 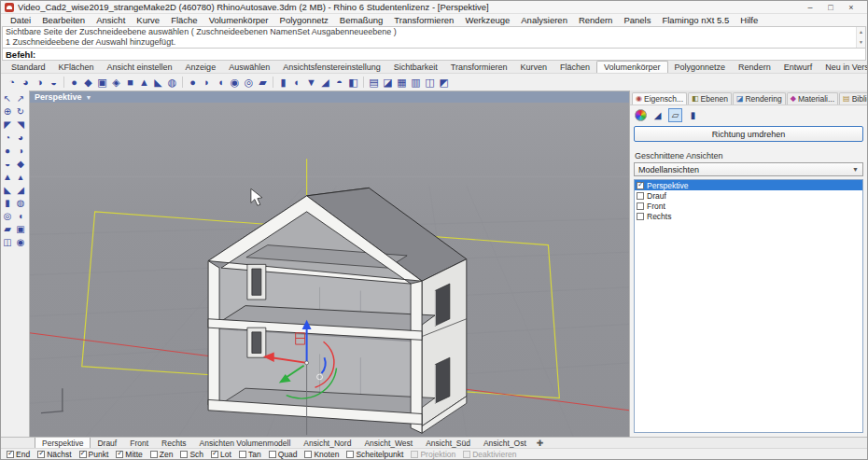 What do you see at coordinates (544, 21) in the screenshot?
I see `menu-analysieren: Analysieren` at bounding box center [544, 21].